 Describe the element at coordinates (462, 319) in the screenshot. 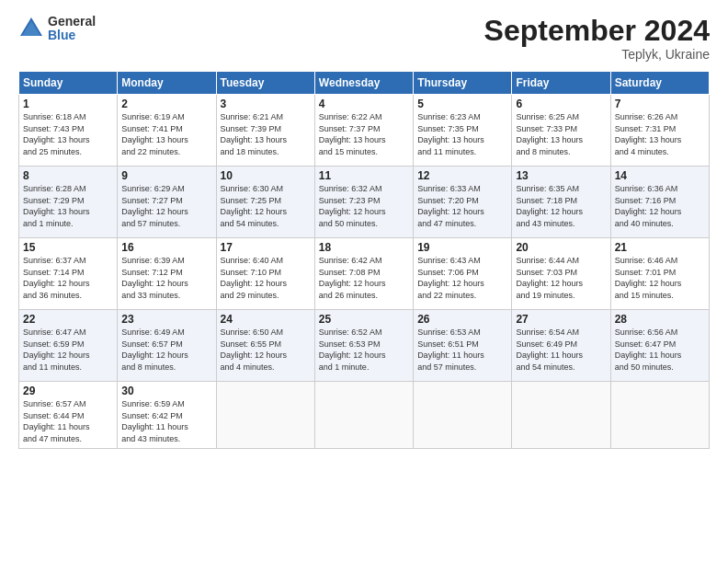

I see `day-number: 26` at that location.